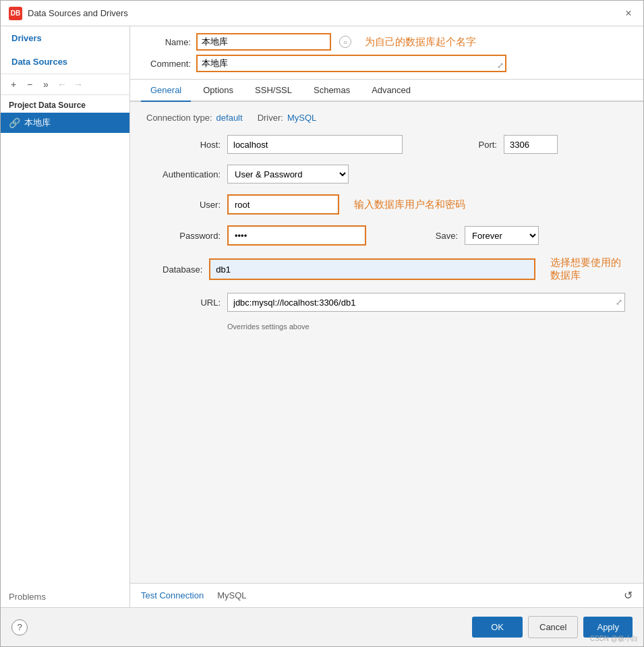 The image size is (644, 647). I want to click on comment-input-wrapper: ⤢, so click(351, 63).